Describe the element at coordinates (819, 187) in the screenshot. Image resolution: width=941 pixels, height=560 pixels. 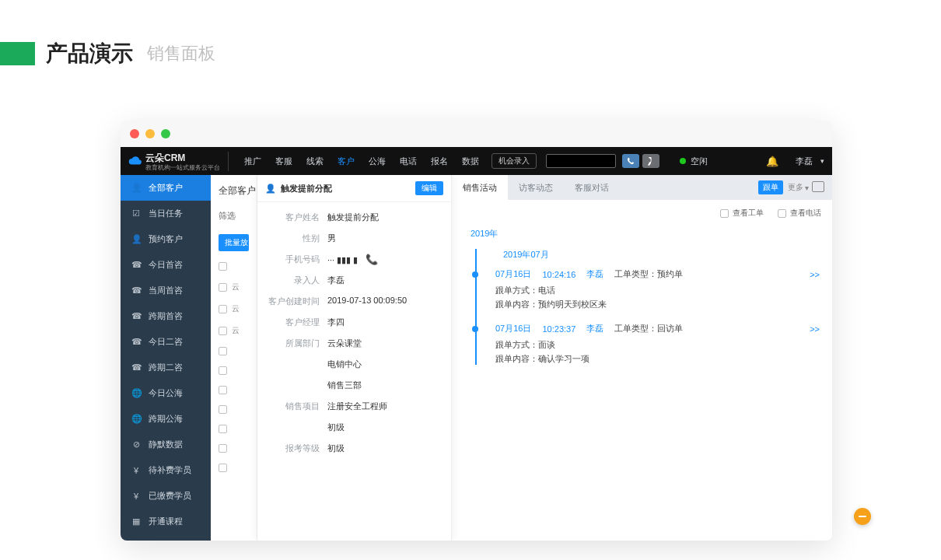
I see `popout-icon` at that location.